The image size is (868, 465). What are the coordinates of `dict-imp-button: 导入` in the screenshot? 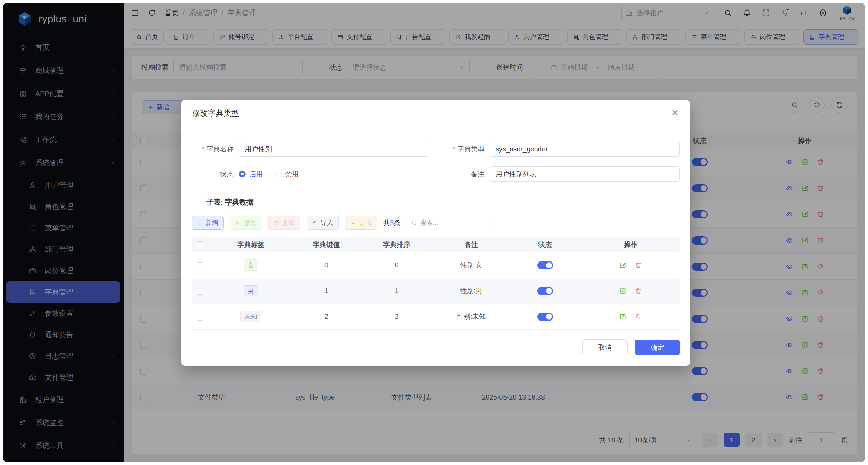 It's located at (323, 223).